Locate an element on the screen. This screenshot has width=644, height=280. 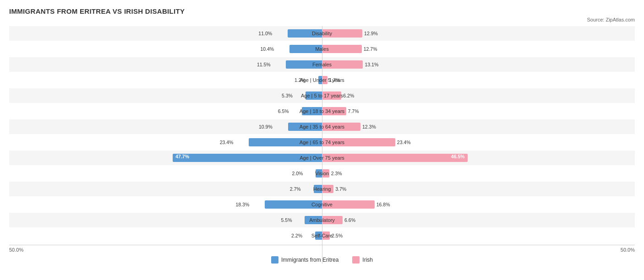
right-section: 23.4% is located at coordinates (478, 142).